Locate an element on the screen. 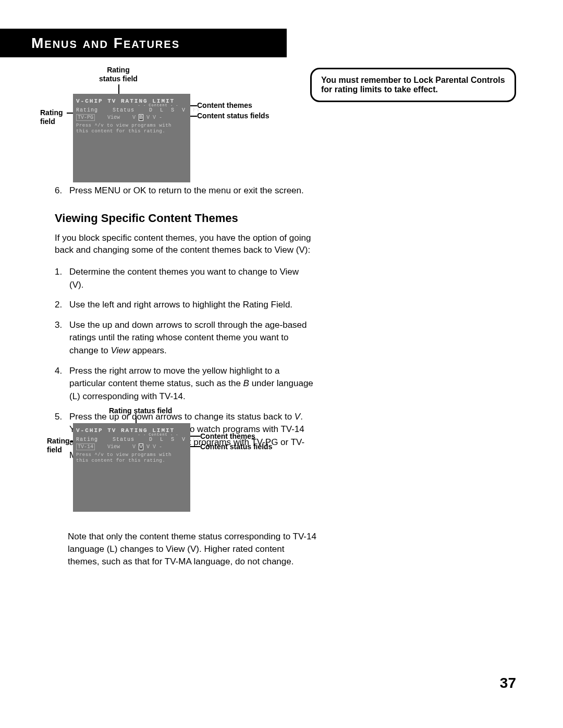 Image resolution: width=563 pixels, height=728 pixels. page-number: 37 is located at coordinates (508, 683).